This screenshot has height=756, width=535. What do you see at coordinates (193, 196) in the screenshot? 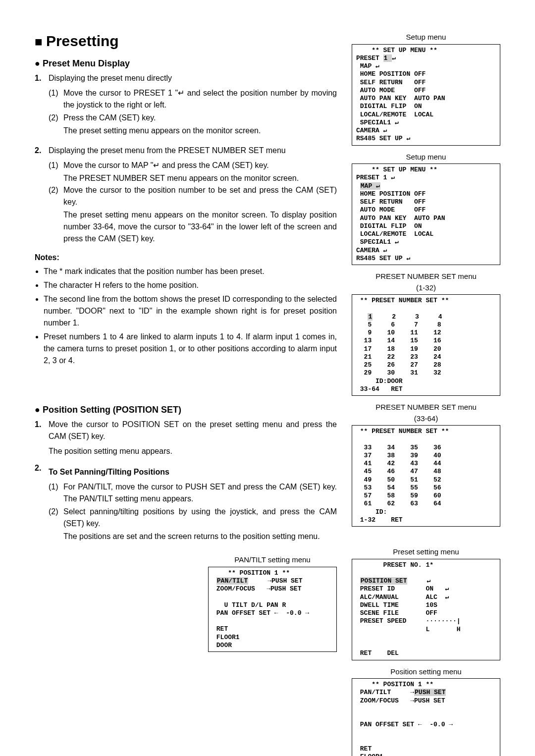
I see `substep-2-2: (2) Move the cursor to the position numb…` at bounding box center [193, 196].